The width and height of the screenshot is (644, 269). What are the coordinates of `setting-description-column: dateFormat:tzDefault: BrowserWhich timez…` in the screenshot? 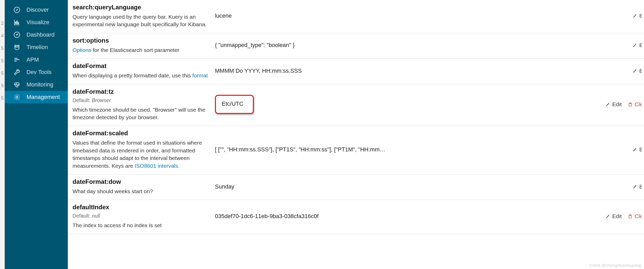 It's located at (140, 105).